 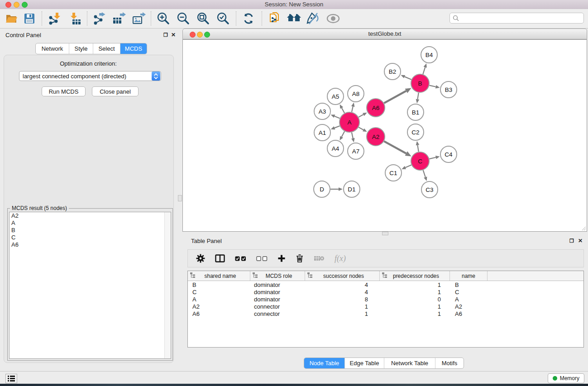 I want to click on run-mcds-button: Run MCDS, so click(x=63, y=91).